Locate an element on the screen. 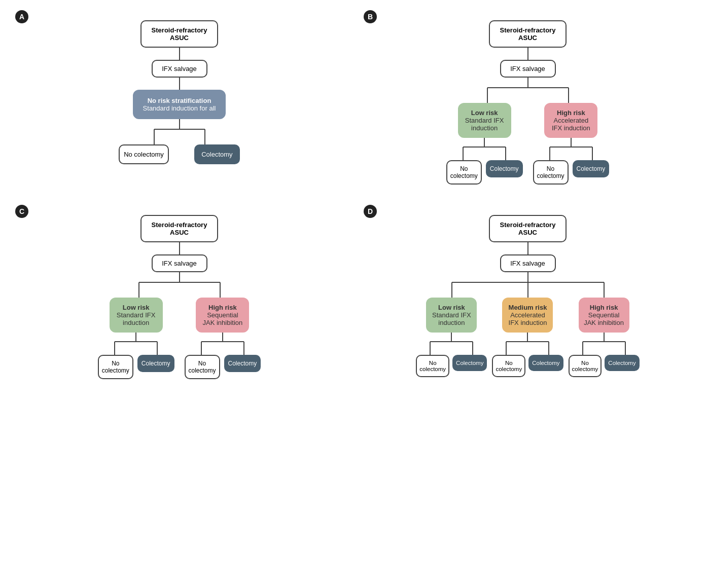  colectomy-b1: Colectomy is located at coordinates (504, 169).